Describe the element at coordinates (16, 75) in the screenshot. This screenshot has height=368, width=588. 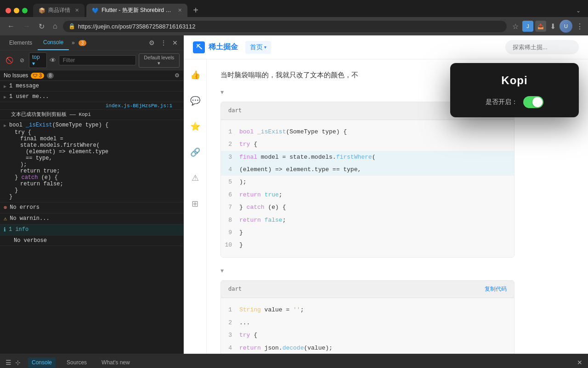
I see `no-issues-text: No Issues` at that location.